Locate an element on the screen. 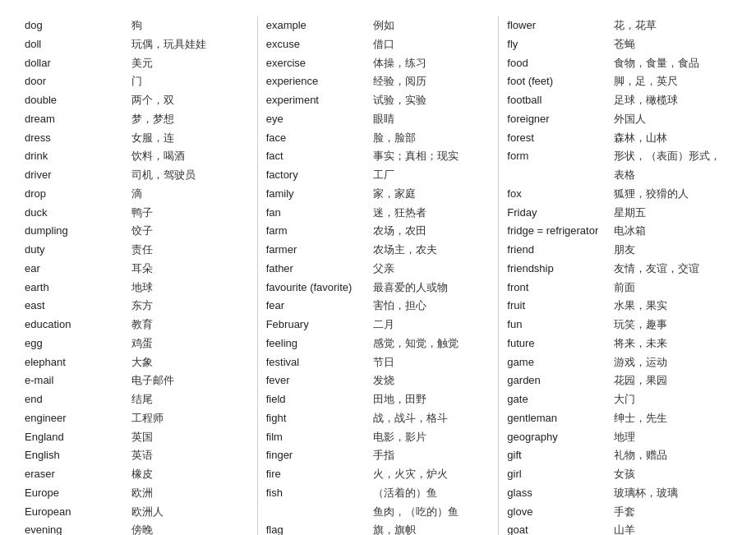 This screenshot has height=535, width=756. table-row: food食物，食量，食品 is located at coordinates (620, 64).